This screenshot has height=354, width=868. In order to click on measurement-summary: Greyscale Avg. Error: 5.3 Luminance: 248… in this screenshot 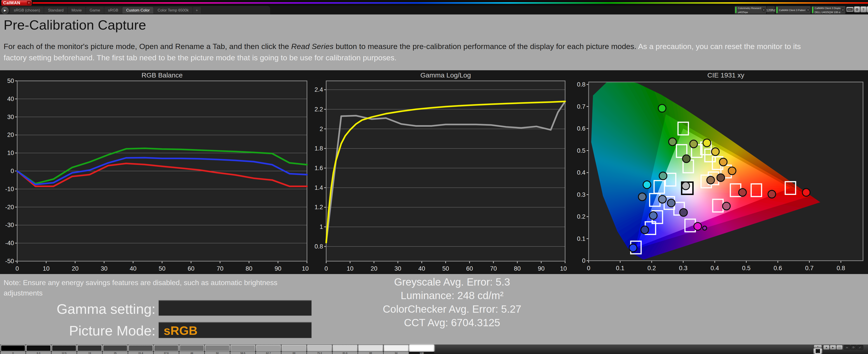, I will do `click(452, 302)`.